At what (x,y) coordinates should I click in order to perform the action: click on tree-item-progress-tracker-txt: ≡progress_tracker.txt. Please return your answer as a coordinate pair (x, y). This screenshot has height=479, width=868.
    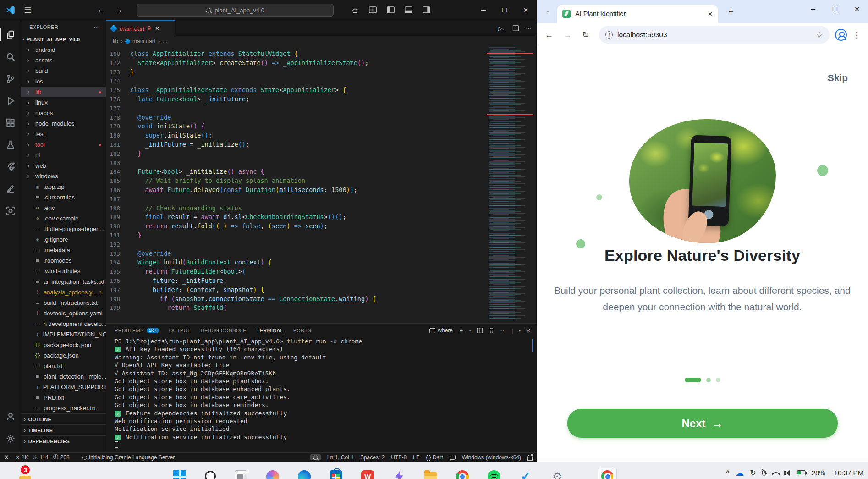
    Looking at the image, I should click on (63, 408).